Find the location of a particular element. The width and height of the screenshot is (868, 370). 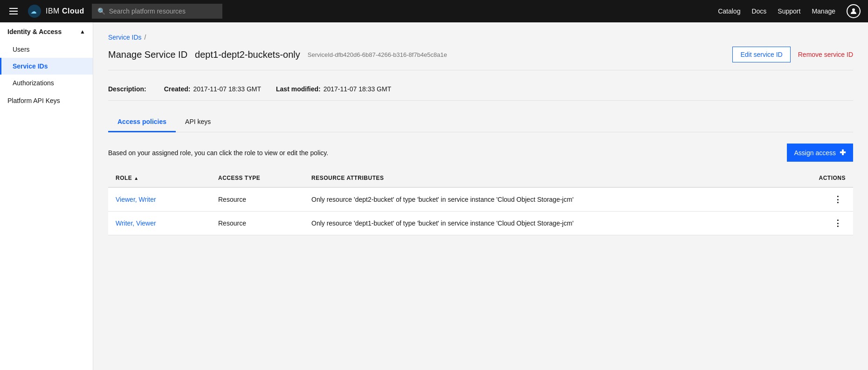

table-header-row-el: ROLE ▲ ACCESS TYPE RESOURCE ATTRIBUTES A… is located at coordinates (481, 178).